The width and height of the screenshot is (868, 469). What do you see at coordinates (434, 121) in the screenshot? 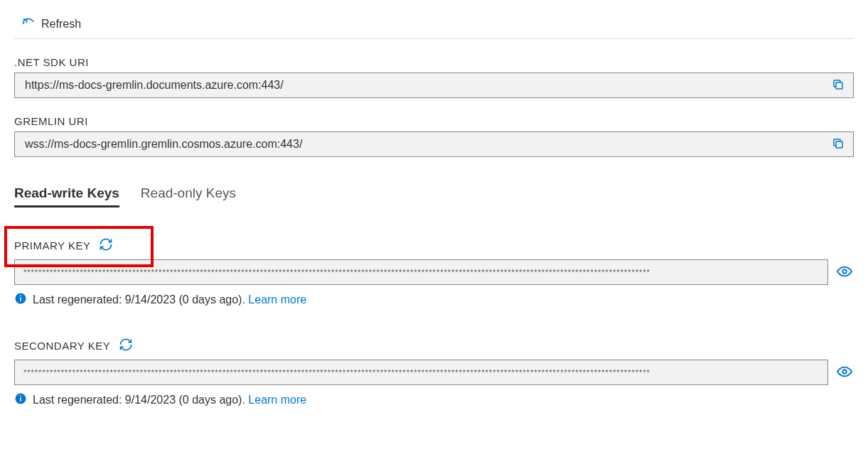
I see `gremlin-uri-label: GREMLIN URI` at bounding box center [434, 121].